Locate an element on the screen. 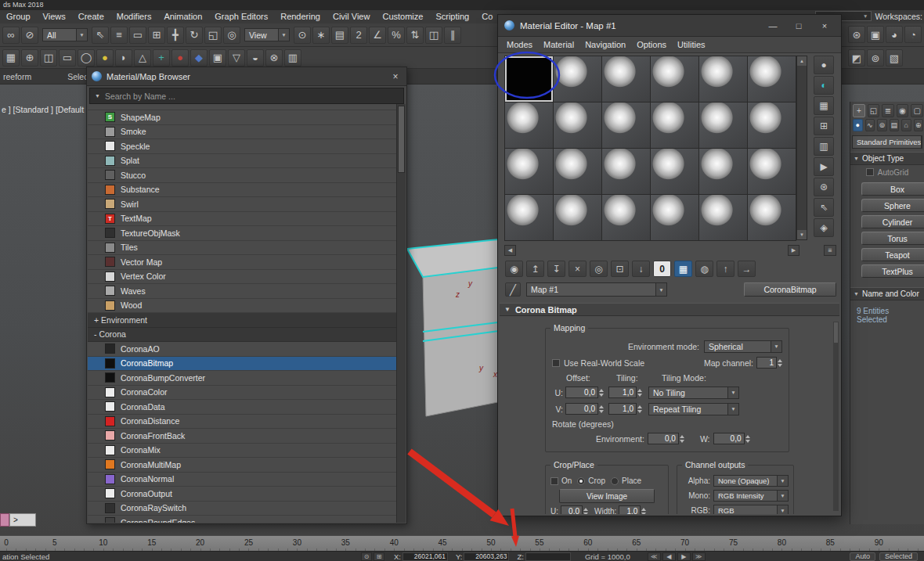  map-list-item: Vertex Color is located at coordinates (243, 277).